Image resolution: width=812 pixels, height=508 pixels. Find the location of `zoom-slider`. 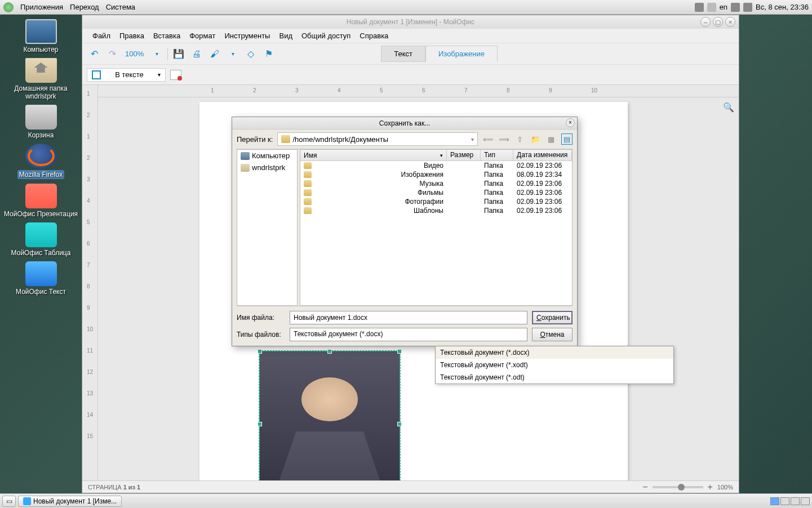

zoom-slider is located at coordinates (678, 487).